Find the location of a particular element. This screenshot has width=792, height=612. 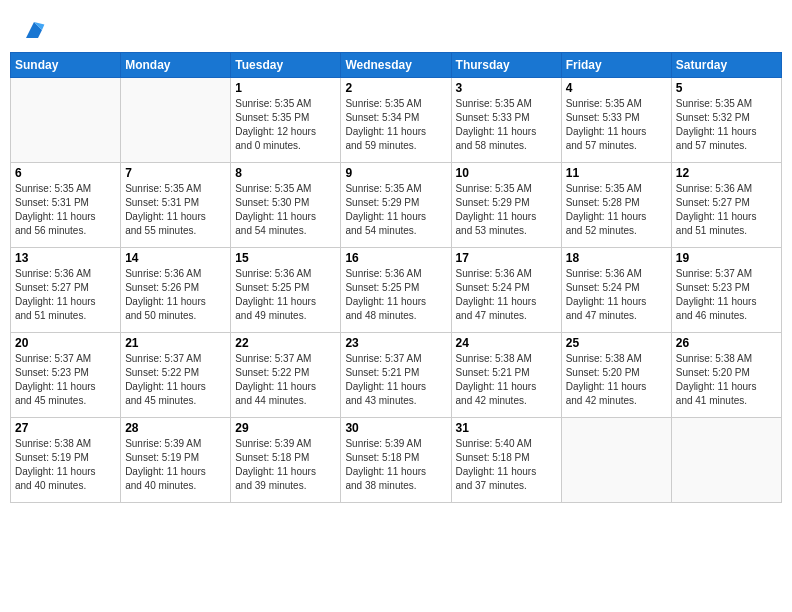

calendar-cell: 31Sunrise: 5:40 AMSunset: 5:18 PMDayligh… is located at coordinates (506, 460).